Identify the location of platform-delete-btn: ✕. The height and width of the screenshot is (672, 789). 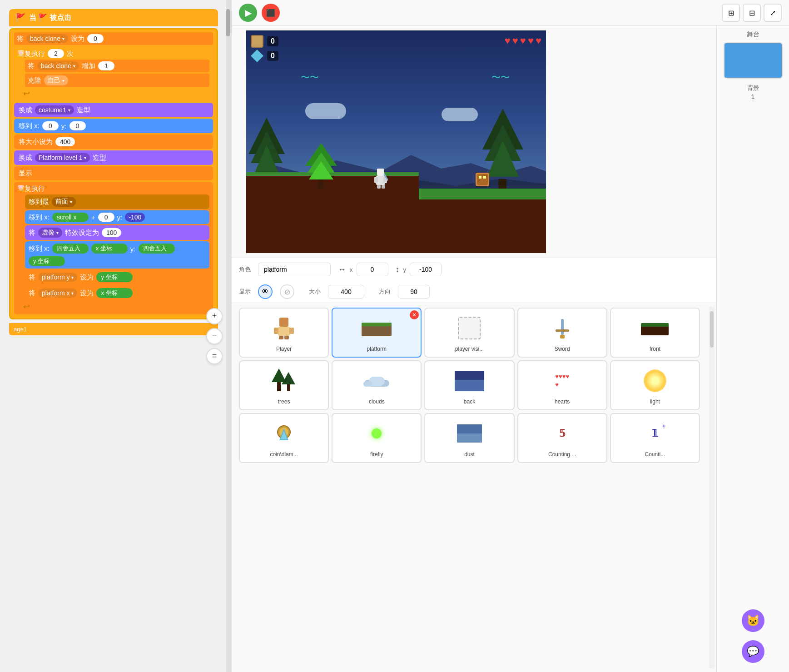
(414, 315).